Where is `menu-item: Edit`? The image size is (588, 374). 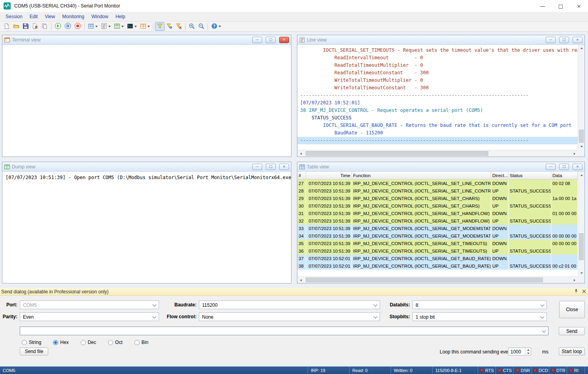
menu-item: Edit is located at coordinates (34, 17).